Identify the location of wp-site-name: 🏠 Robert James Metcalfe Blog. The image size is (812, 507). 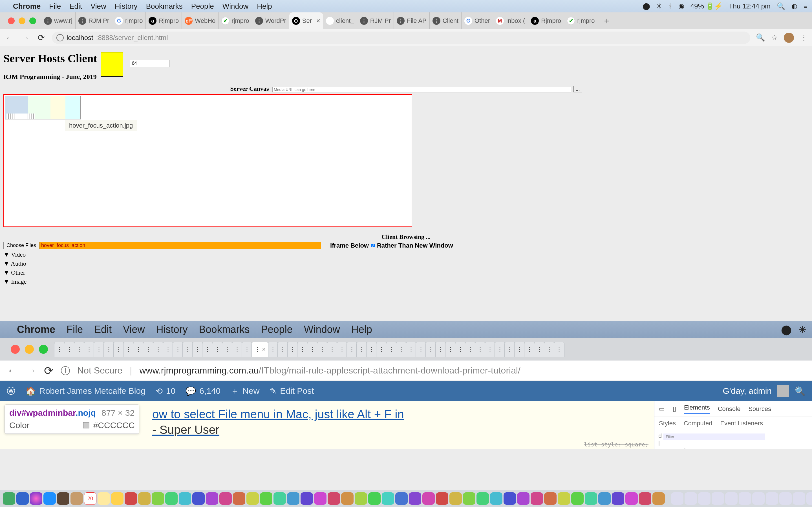
(86, 391).